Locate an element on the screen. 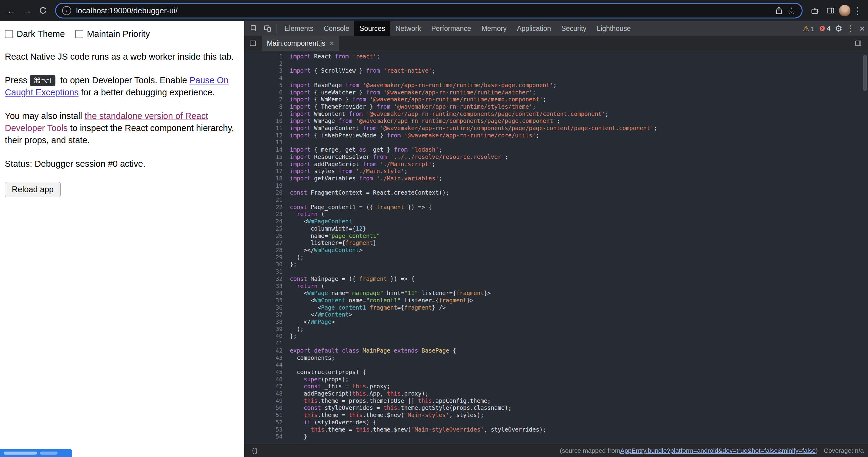 The image size is (868, 457). line-number: 20 is located at coordinates (267, 193).